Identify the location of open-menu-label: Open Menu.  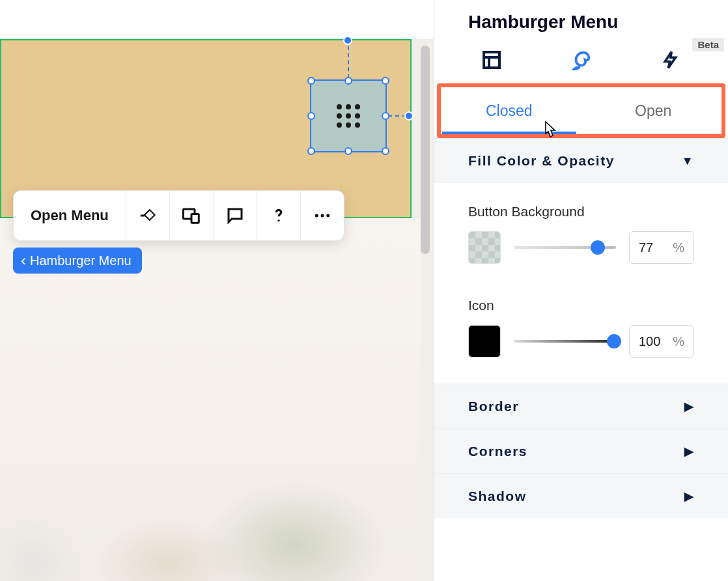
(70, 216).